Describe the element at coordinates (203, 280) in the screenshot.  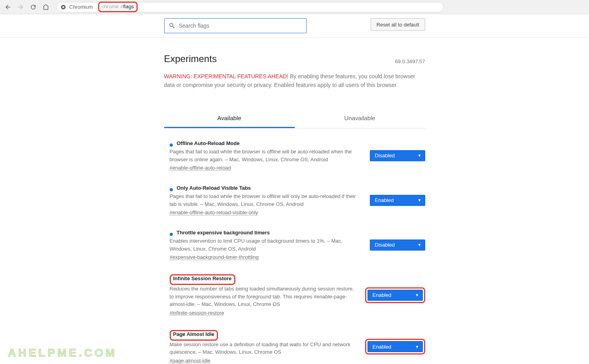
I see `flag-title-highlight: Infinite Session Restore` at that location.